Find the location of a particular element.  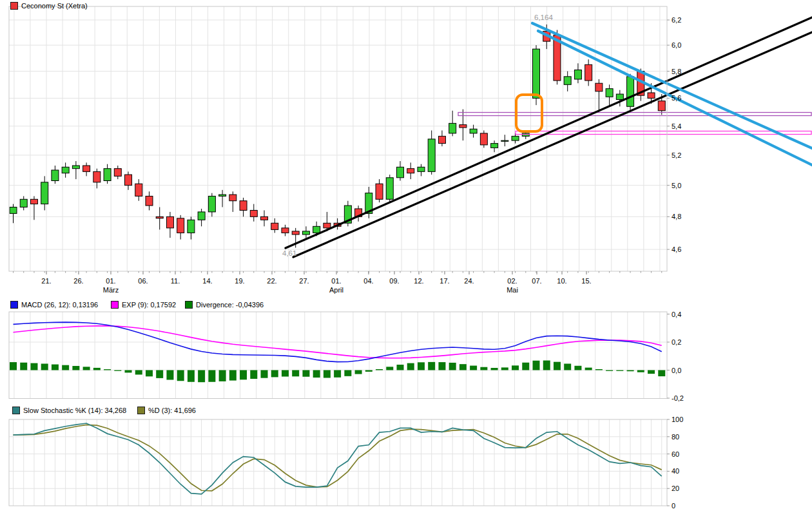

date-axis-label: 02. is located at coordinates (512, 281).